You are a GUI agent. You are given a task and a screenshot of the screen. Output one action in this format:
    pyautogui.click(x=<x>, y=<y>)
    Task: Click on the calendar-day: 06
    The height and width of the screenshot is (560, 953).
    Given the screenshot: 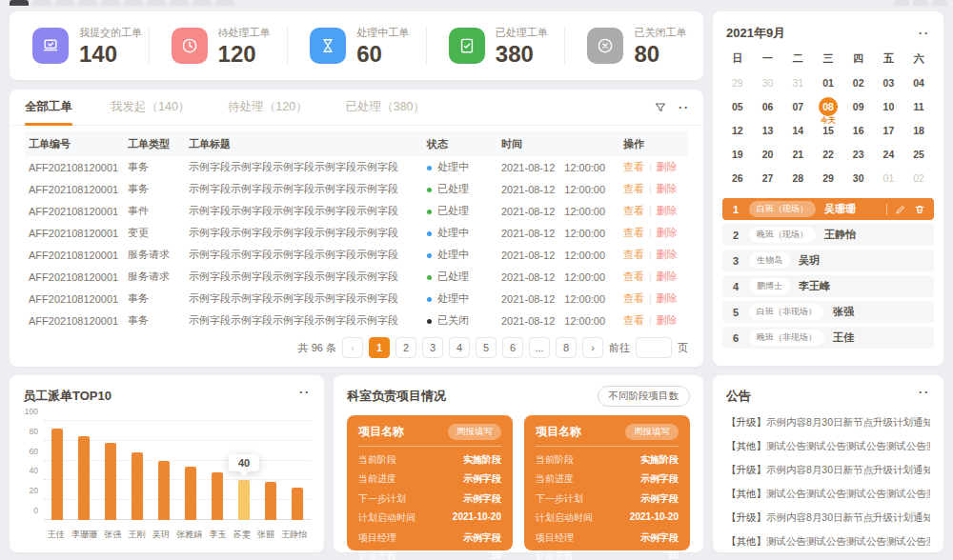 What is the action you would take?
    pyautogui.click(x=768, y=107)
    